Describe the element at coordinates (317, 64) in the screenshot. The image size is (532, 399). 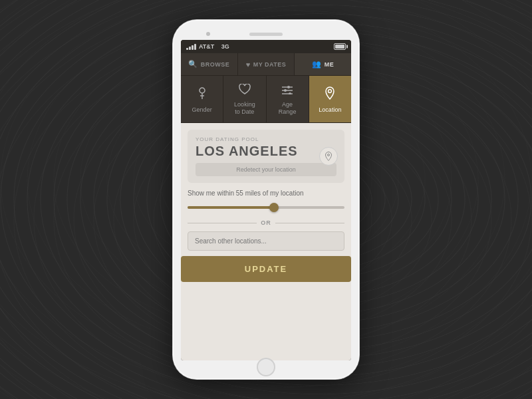
I see `people-icon: 👥` at that location.